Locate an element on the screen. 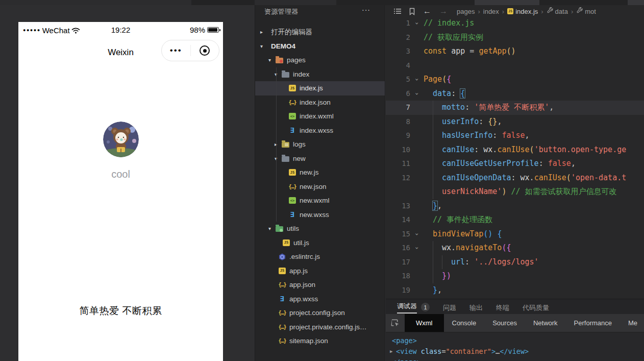 This screenshot has height=361, width=644. bookmark-icon is located at coordinates (412, 11).